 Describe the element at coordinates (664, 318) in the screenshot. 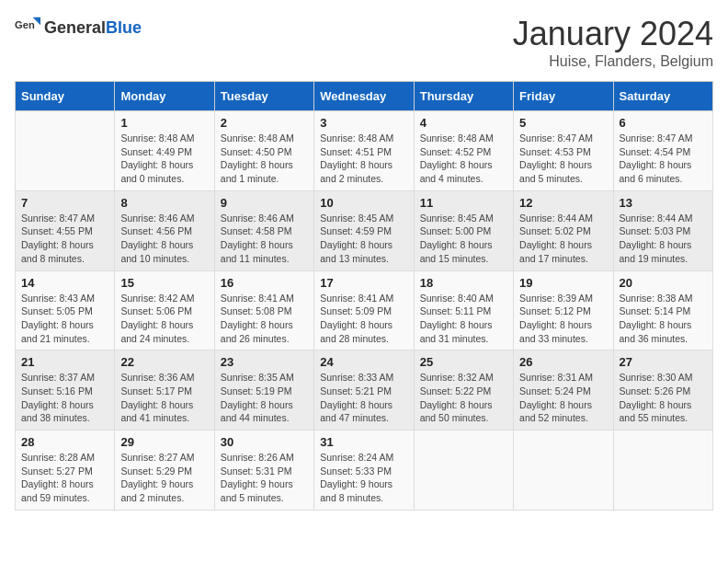

I see `day-info: Sunrise: 8:38 AM Sunset: 5:14 PM Dayligh…` at that location.